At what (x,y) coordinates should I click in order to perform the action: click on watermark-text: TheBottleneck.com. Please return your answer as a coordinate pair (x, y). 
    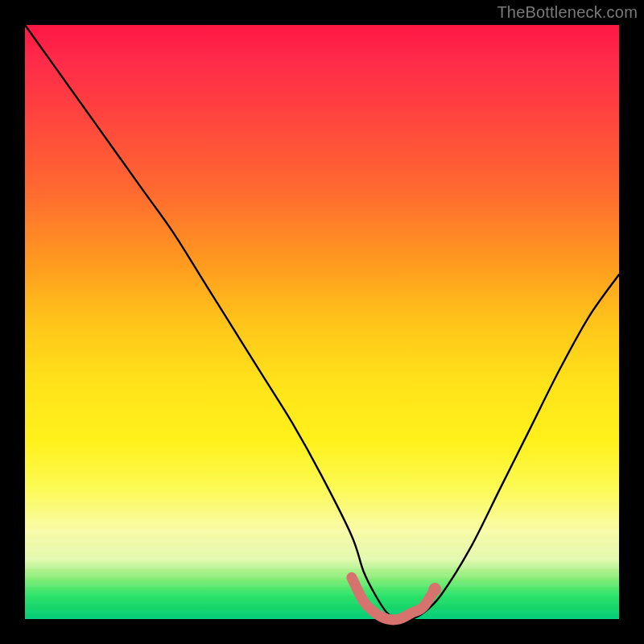
    Looking at the image, I should click on (567, 13).